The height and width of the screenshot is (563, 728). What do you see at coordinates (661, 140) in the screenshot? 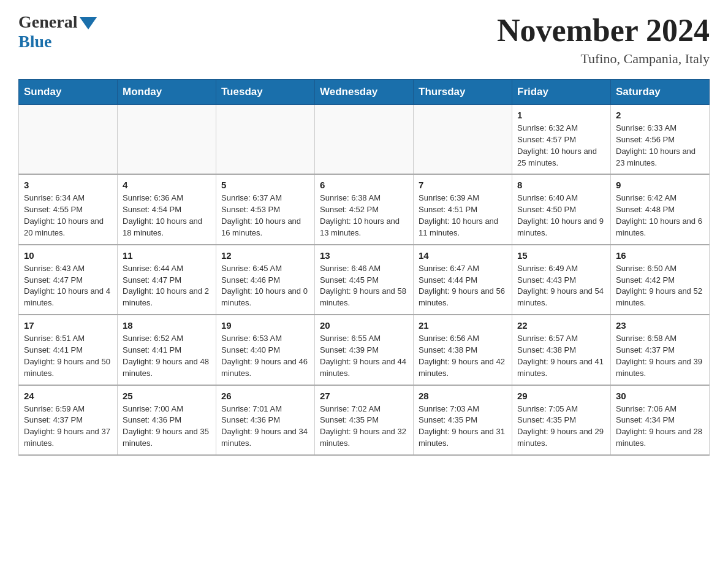
I see `calendar-cell: 2Sunrise: 6:33 AMSunset: 4:56 PMDaylight…` at bounding box center [661, 140].